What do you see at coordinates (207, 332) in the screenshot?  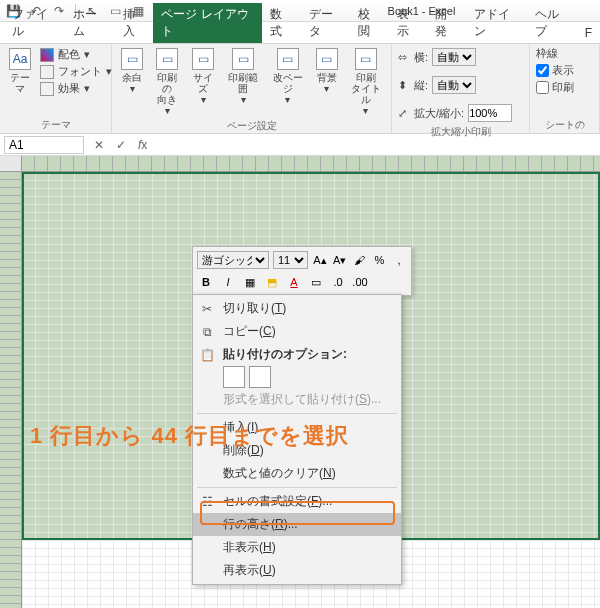 I see `copy-icon: ⧉` at bounding box center [207, 332].